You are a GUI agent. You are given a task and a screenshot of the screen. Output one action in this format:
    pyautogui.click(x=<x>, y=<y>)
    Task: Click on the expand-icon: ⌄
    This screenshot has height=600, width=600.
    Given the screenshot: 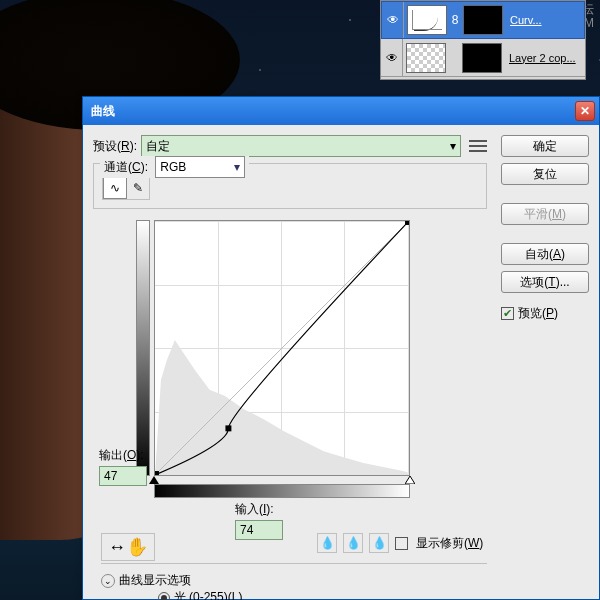 What is the action you would take?
    pyautogui.click(x=108, y=581)
    